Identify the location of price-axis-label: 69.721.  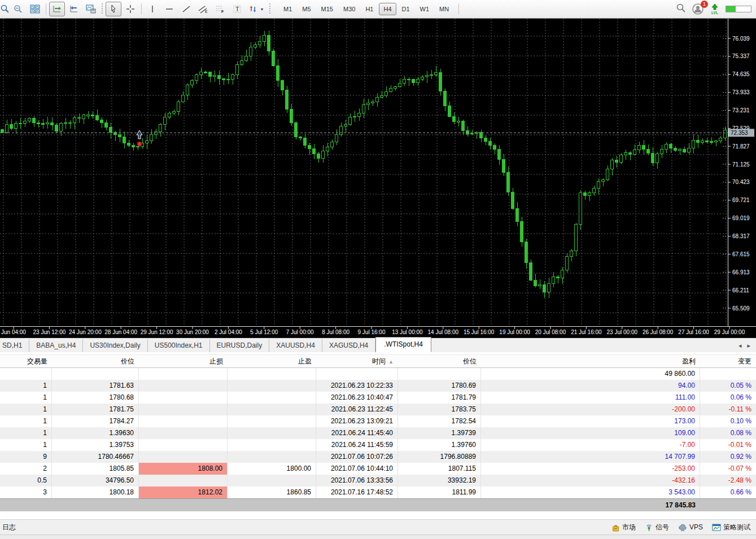
(741, 200).